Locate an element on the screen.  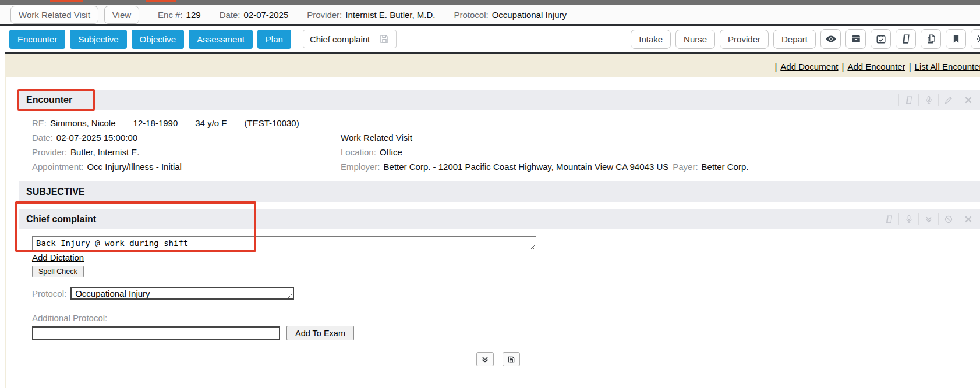
chief-complaint-header-icons is located at coordinates (929, 219).